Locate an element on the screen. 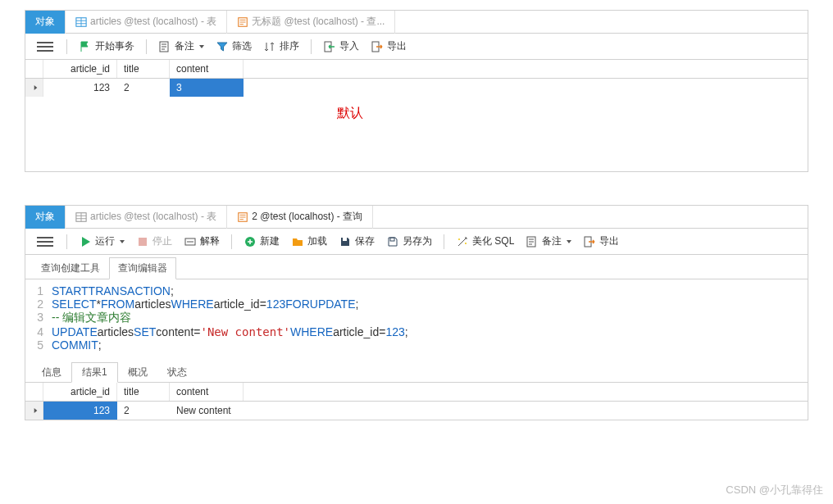 The image size is (833, 504). cell-content: New content is located at coordinates (207, 411).